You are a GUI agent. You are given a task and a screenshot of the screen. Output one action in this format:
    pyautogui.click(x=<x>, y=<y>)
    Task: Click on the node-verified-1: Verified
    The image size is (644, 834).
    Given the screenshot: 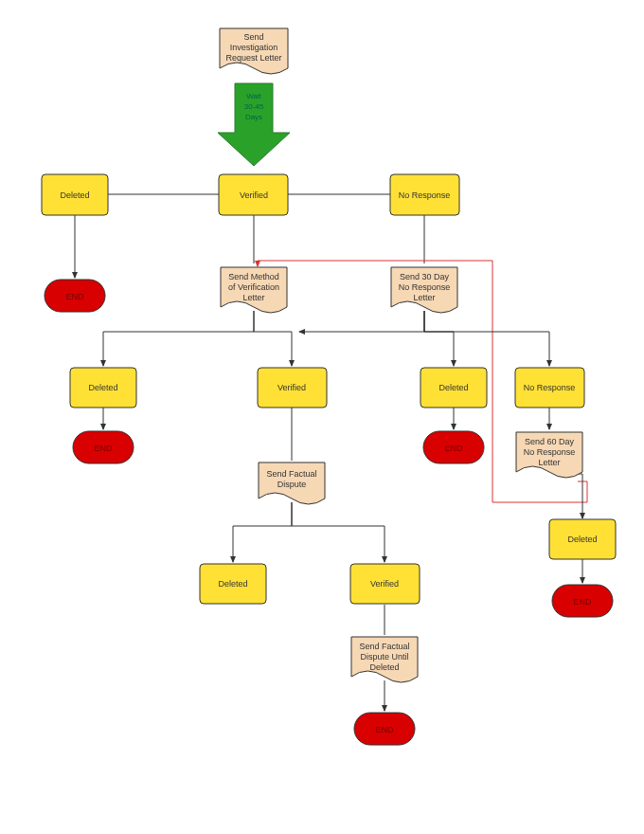 What is the action you would take?
    pyautogui.click(x=254, y=195)
    